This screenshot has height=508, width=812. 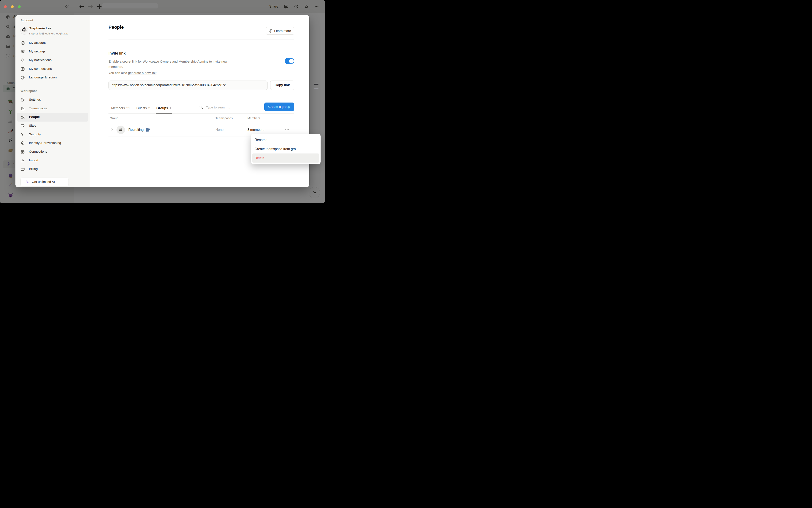 I want to click on learn-more-button: ? Learn more, so click(x=280, y=31).